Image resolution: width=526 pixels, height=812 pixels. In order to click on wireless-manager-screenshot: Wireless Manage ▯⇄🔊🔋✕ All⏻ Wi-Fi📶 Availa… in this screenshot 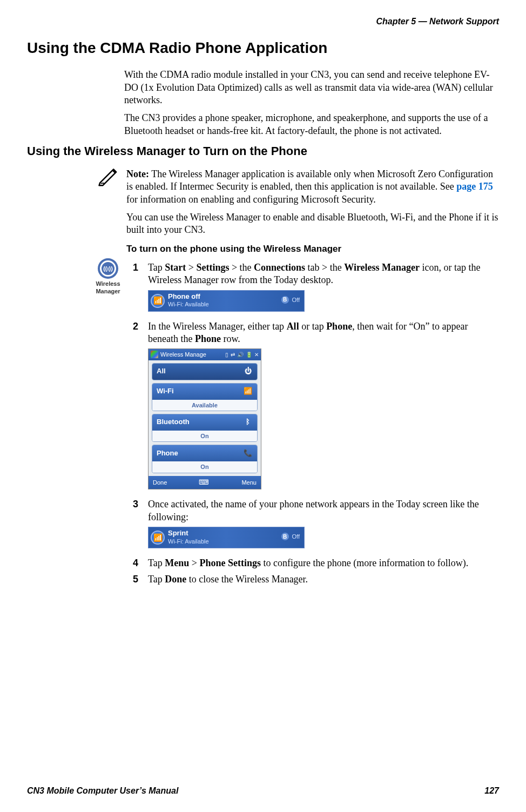, I will do `click(205, 419)`.